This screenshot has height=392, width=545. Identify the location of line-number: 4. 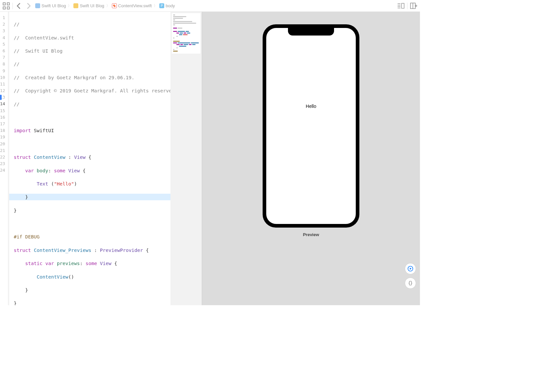
(3, 38).